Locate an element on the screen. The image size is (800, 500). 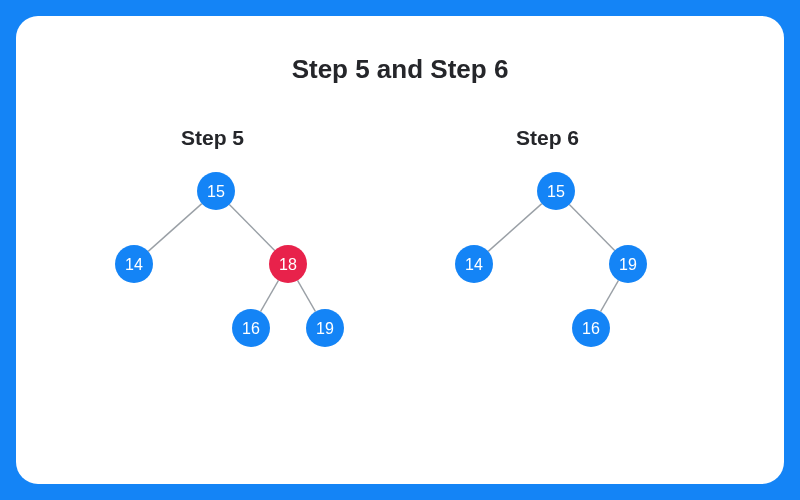
subtitle-step6: Step 6 is located at coordinates (548, 138).